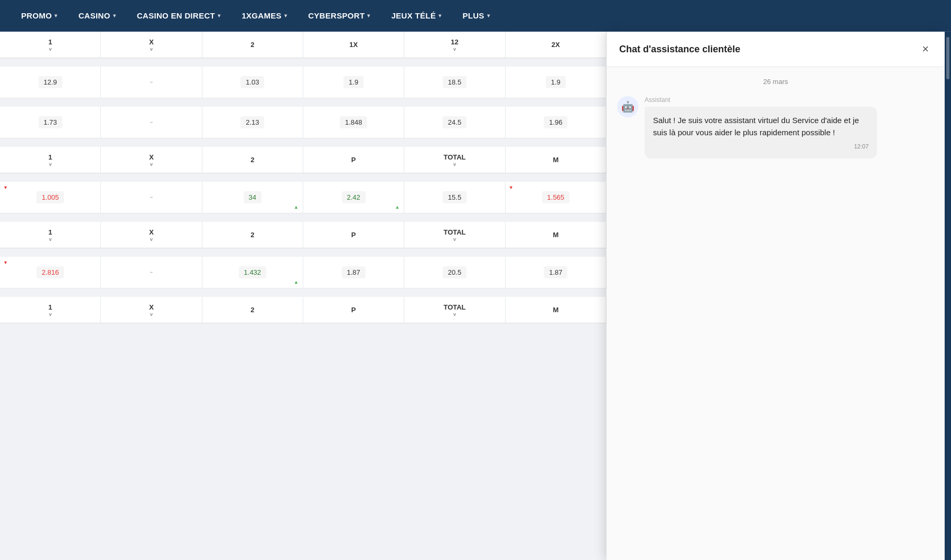 The height and width of the screenshot is (560, 951). Describe the element at coordinates (303, 273) in the screenshot. I see `bet-data-row-4: ▼ 2.816 - 1.432 ▲ 1.87 20.5 1.87` at that location.